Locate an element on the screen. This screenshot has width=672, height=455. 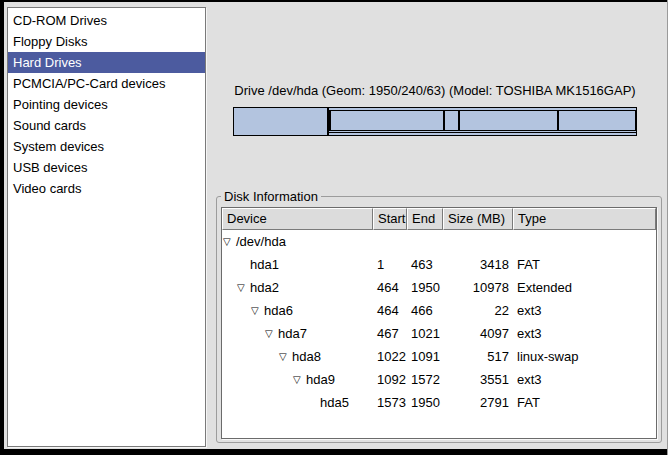
sidebar-item-pcmcia-pc-card-devices: PCMCIA/PC-Card devices is located at coordinates (106, 84).